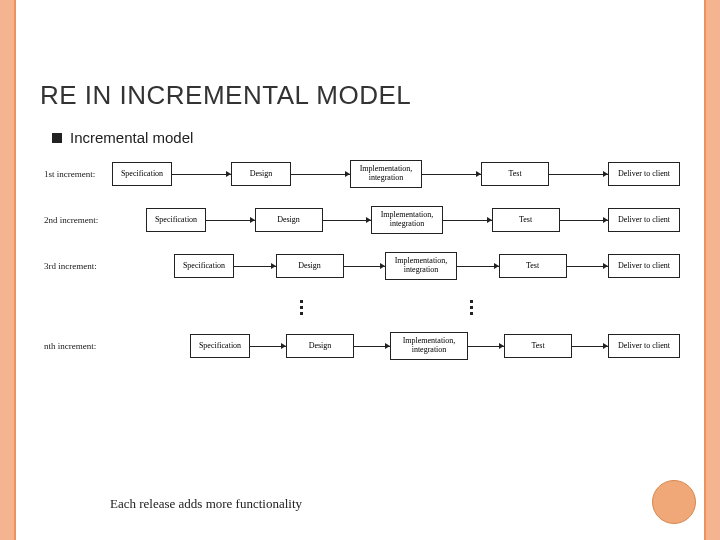 The height and width of the screenshot is (540, 720). I want to click on caption-text: Each release adds more functionality, so click(206, 504).